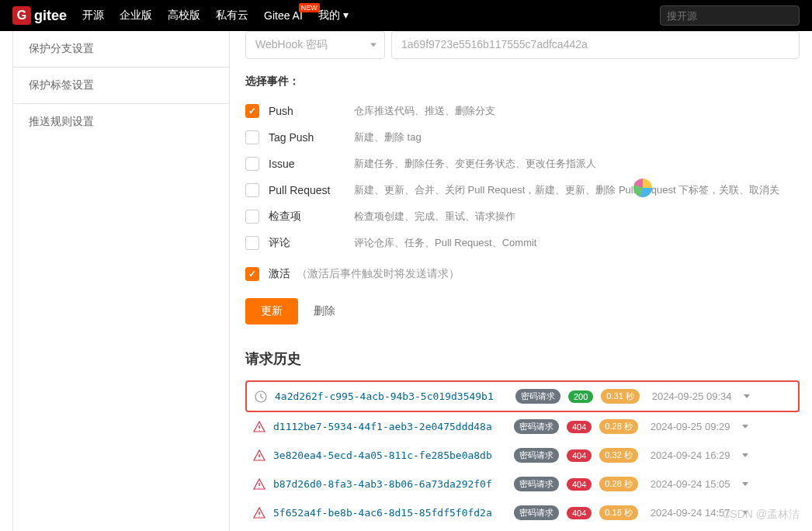  What do you see at coordinates (261, 397) in the screenshot?
I see `clock-icon` at bounding box center [261, 397].